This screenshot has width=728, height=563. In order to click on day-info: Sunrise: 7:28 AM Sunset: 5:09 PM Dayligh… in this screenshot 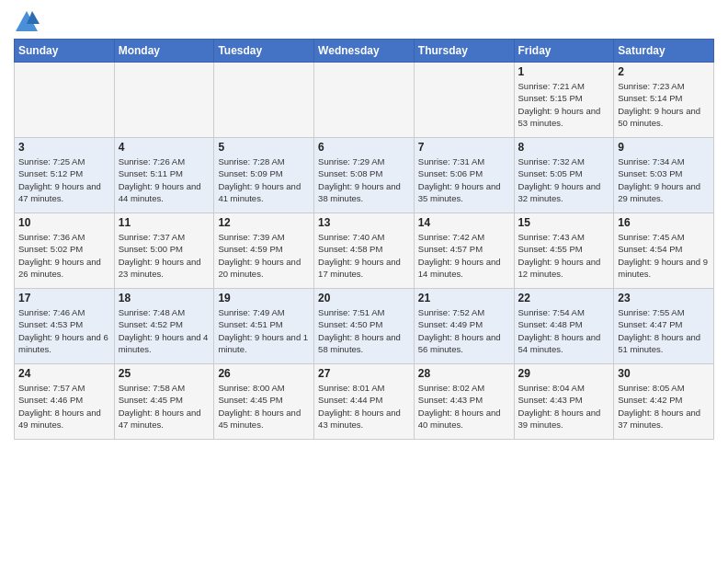, I will do `click(264, 180)`.